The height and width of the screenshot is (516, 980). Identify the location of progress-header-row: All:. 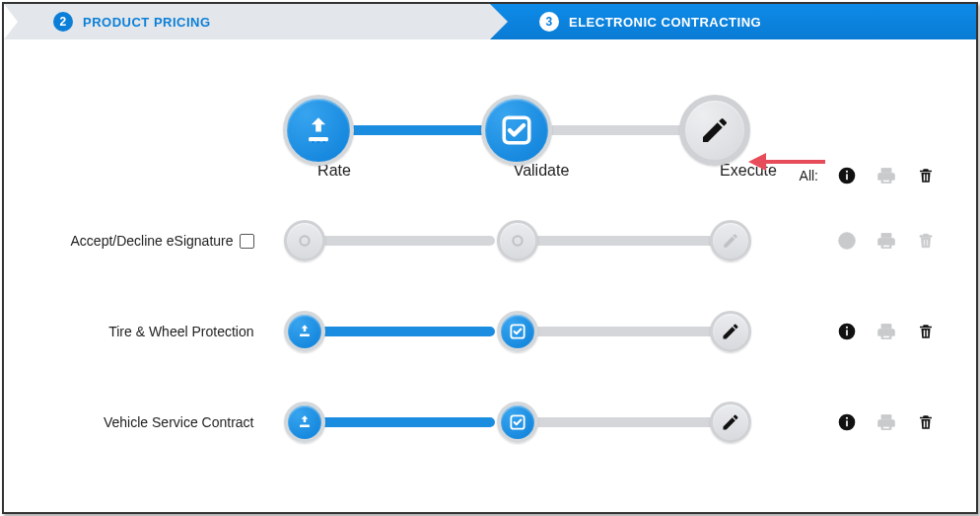
(490, 130).